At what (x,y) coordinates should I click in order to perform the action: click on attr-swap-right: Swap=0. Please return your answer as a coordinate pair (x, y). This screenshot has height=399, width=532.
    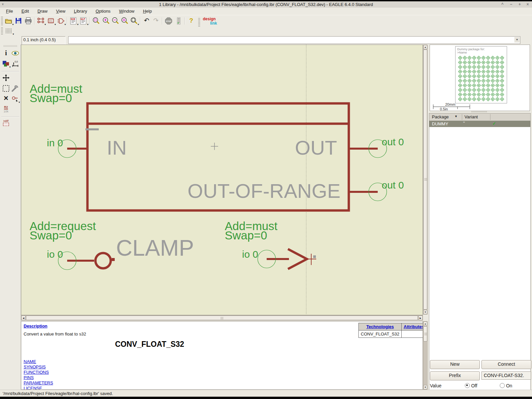
    Looking at the image, I should click on (246, 235).